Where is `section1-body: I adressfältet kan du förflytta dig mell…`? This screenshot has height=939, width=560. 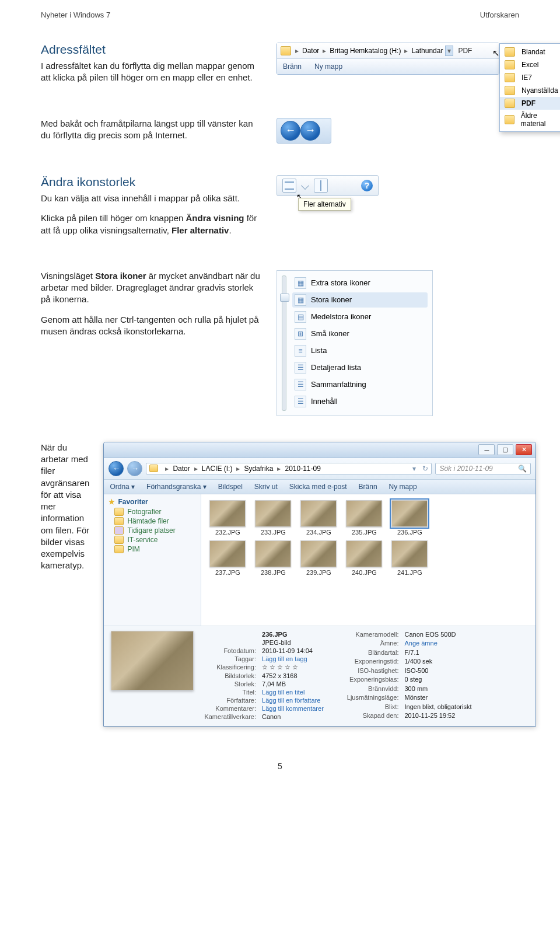 section1-body: I adressfältet kan du förflytta dig mell… is located at coordinates (152, 72).